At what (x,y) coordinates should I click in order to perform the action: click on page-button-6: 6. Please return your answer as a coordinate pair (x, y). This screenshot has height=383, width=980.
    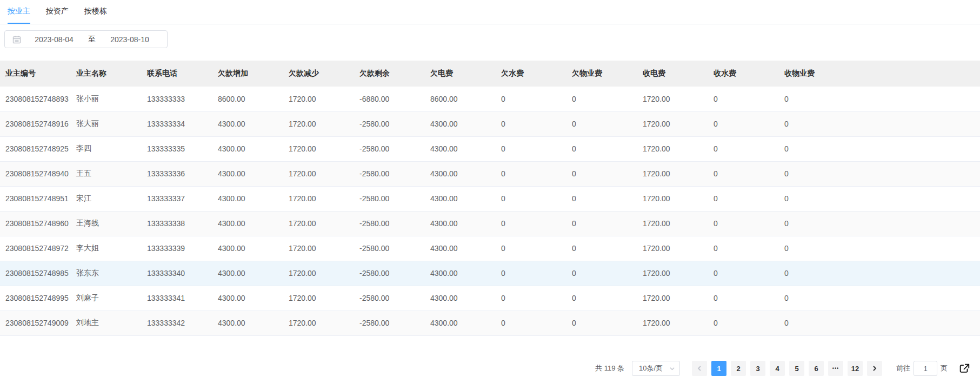
    Looking at the image, I should click on (816, 368).